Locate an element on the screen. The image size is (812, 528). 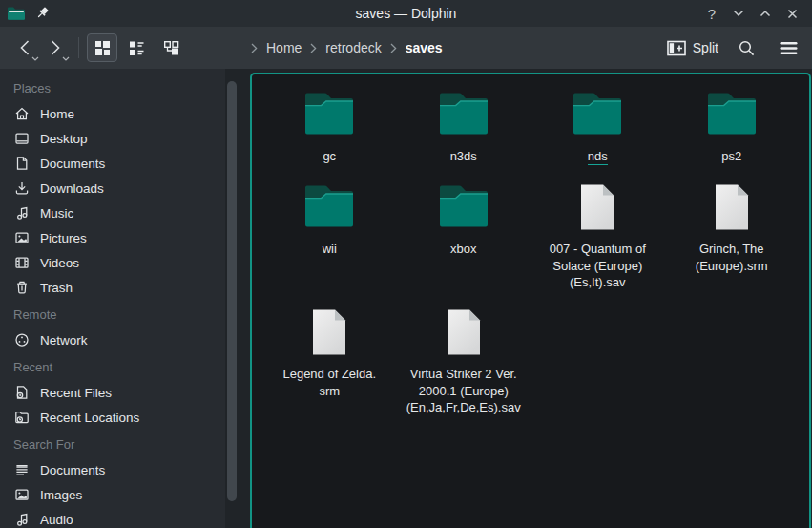
sidebar-item-videos: Videos is located at coordinates (113, 263).